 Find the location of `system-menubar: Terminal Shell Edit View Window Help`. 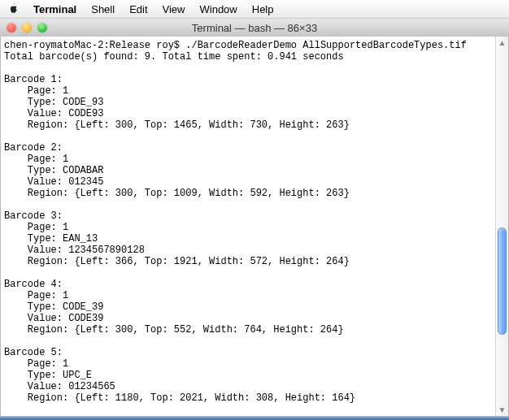

system-menubar: Terminal Shell Edit View Window Help is located at coordinates (254, 10).